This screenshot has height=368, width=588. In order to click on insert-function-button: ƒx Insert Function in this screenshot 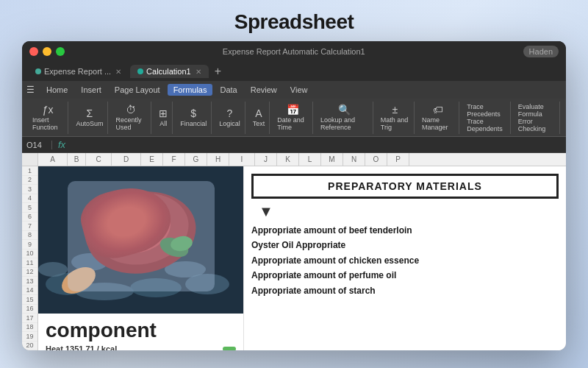, I will do `click(48, 118)`.